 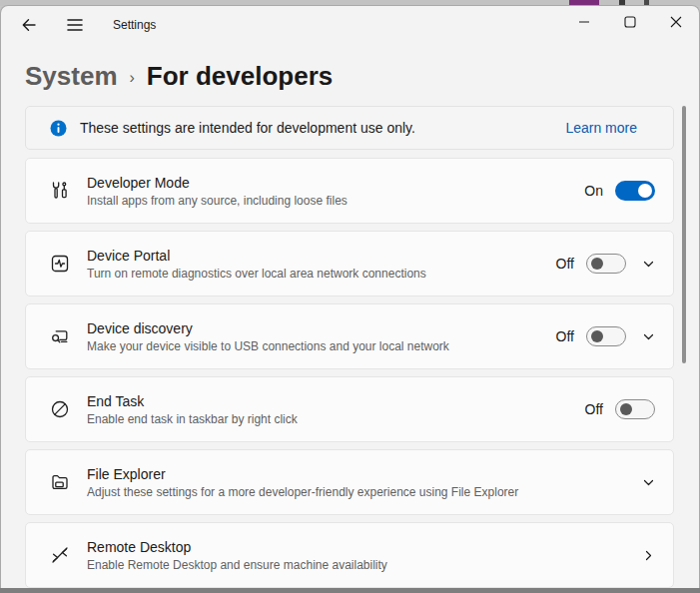 What do you see at coordinates (322, 346) in the screenshot?
I see `setting-subtitle: Make your device visible to USB connecti…` at bounding box center [322, 346].